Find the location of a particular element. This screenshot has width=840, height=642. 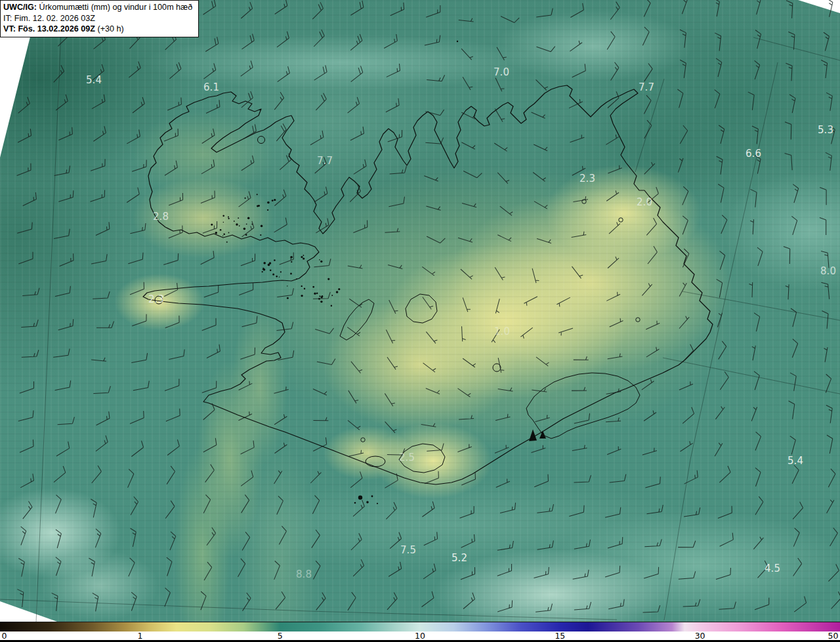

product-title: UWC/IG: Úrkomumætti (mm) og vindur i 100… is located at coordinates (98, 8).